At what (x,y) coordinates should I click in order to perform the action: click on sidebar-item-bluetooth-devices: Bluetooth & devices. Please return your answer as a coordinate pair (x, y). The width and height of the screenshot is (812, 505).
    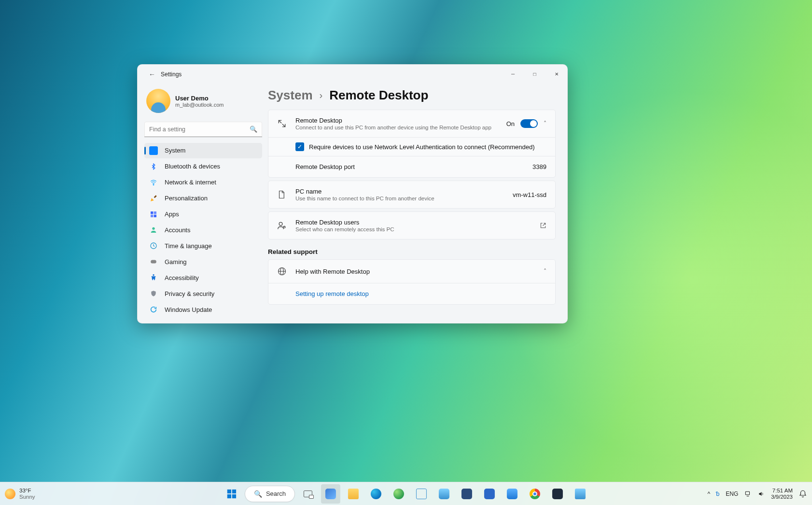
    Looking at the image, I should click on (203, 167).